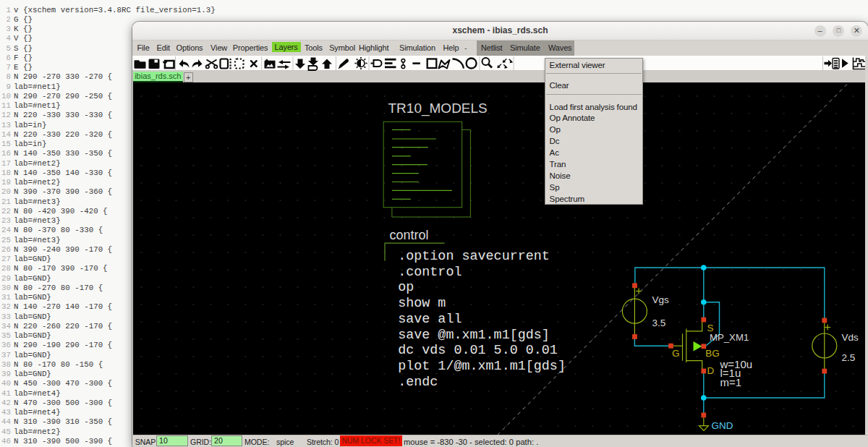 The width and height of the screenshot is (868, 447). What do you see at coordinates (437, 108) in the screenshot?
I see `svg-text: TR10_MODELS` at bounding box center [437, 108].